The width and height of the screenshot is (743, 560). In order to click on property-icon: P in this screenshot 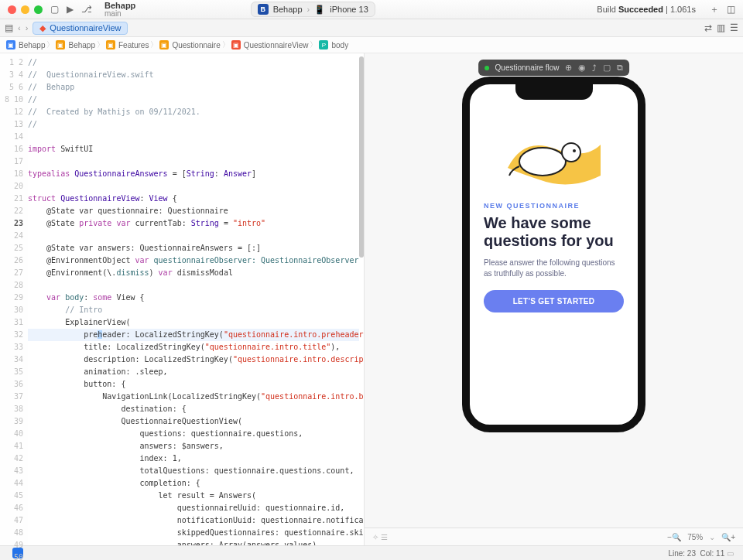, I will do `click(324, 45)`.